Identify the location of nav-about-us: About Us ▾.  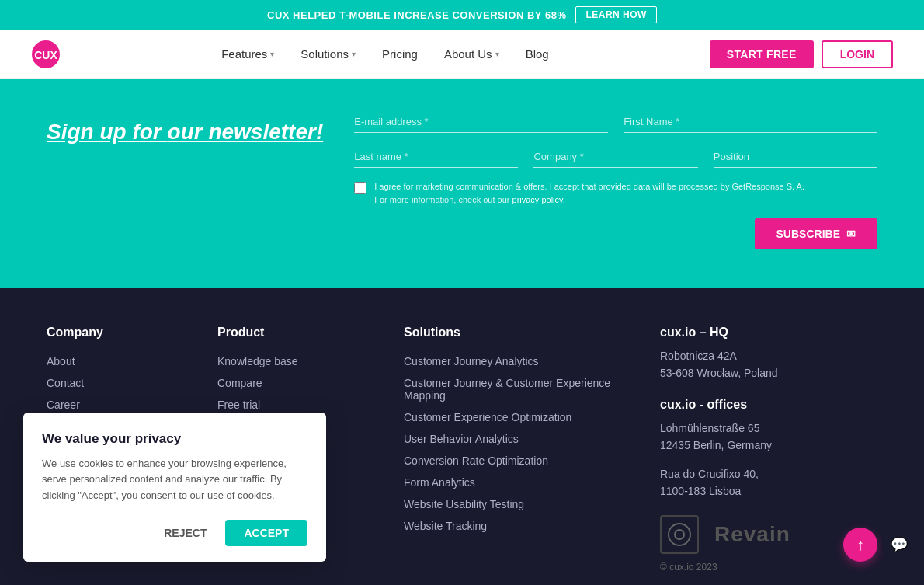
(472, 54).